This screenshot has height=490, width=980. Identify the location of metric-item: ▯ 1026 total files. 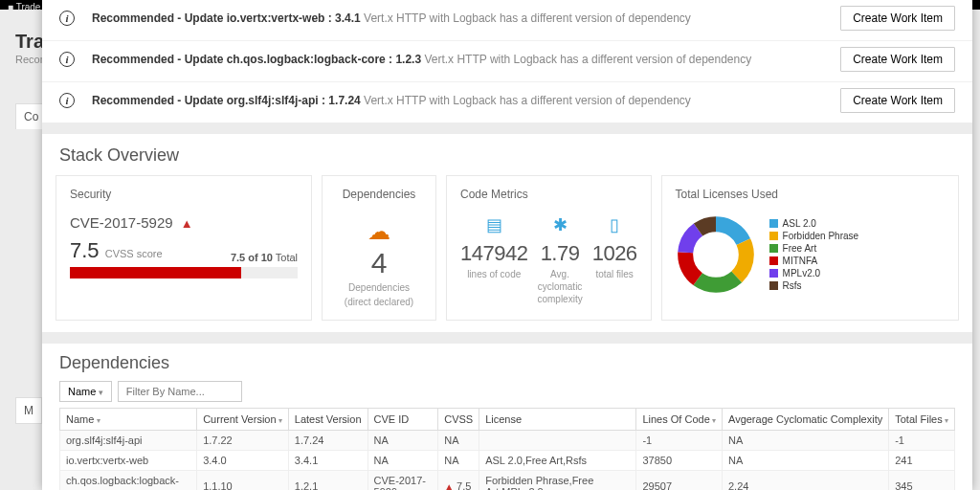
(614, 260).